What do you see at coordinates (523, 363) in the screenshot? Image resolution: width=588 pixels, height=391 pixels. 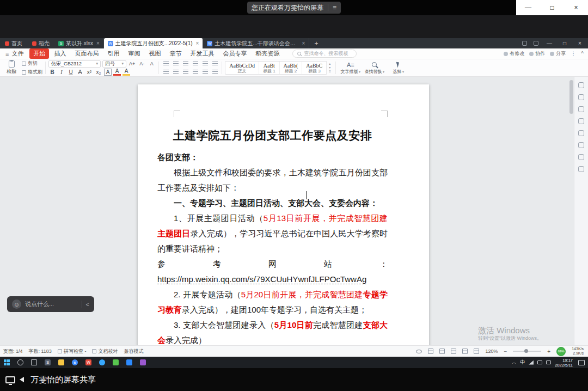 I see `ime-indicator: 中` at bounding box center [523, 363].